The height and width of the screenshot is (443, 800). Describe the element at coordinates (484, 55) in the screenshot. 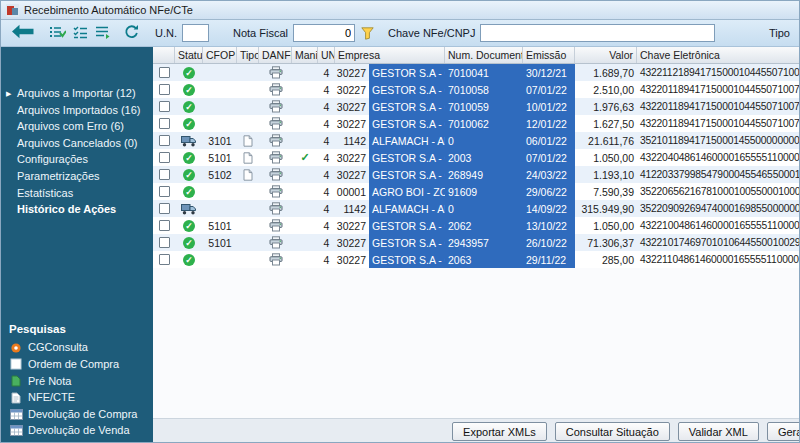

I see `column-header-num-documento: Num. Documento` at that location.